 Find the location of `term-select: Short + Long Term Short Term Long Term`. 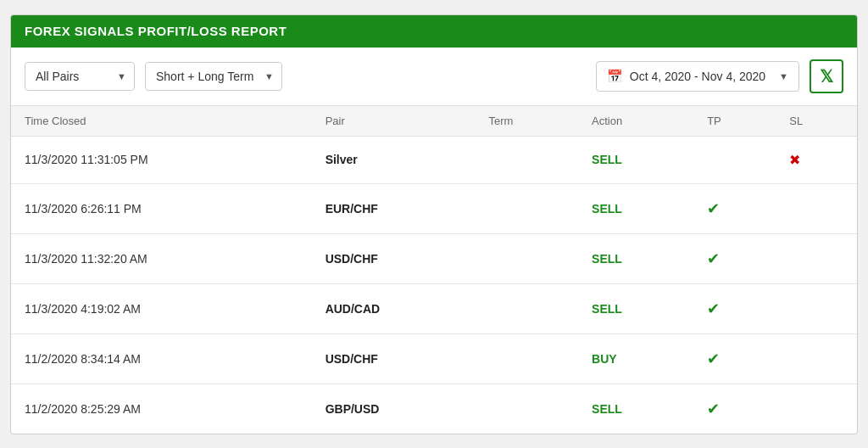

term-select: Short + Long Term Short Term Long Term is located at coordinates (214, 76).